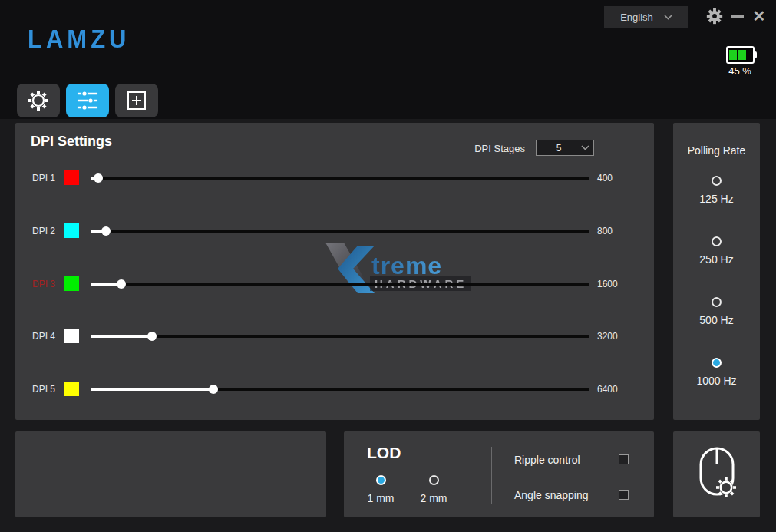 The height and width of the screenshot is (532, 776). I want to click on ripple-control-label: Ripple control, so click(547, 460).